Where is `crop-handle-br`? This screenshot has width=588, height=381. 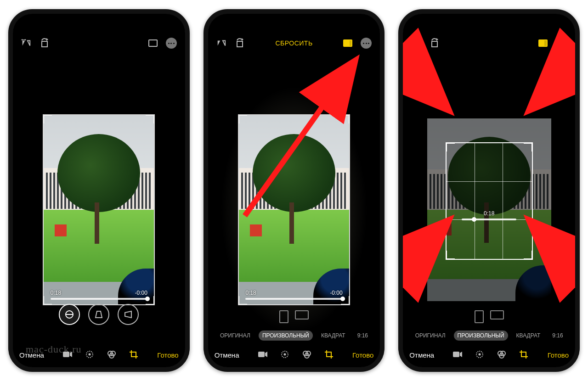
crop-handle-br is located at coordinates (528, 255).